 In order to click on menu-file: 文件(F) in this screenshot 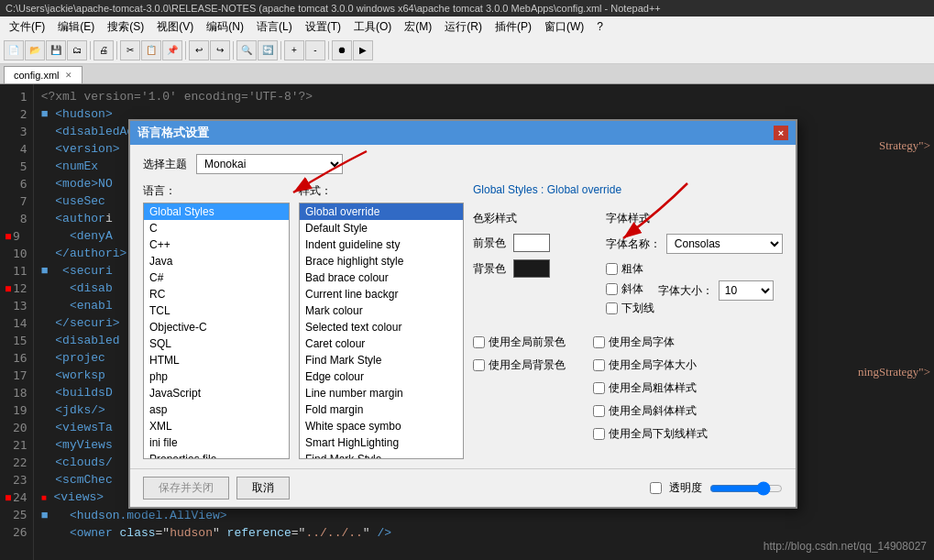, I will do `click(27, 27)`.